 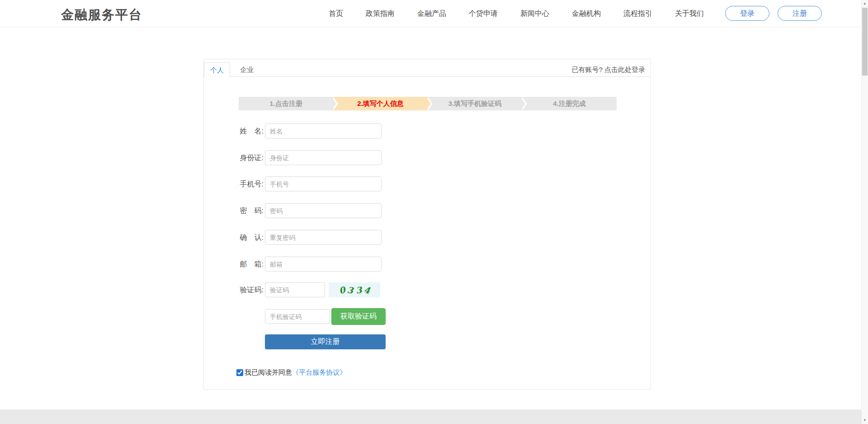 I want to click on password-label: 密 码:, so click(x=250, y=211).